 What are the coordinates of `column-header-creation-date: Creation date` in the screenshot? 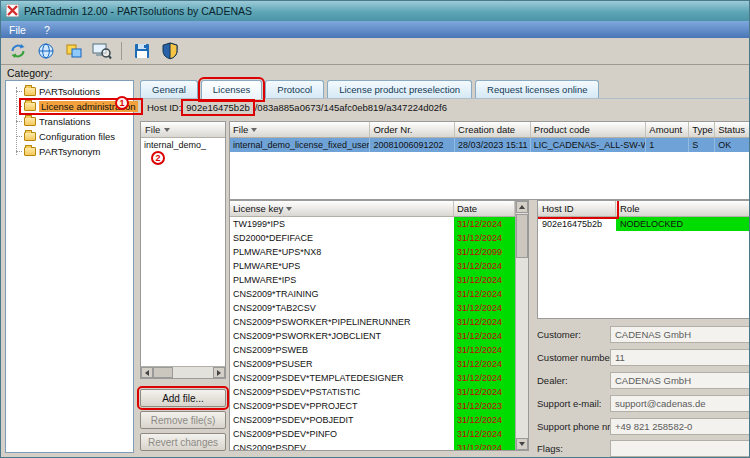 It's located at (493, 130).